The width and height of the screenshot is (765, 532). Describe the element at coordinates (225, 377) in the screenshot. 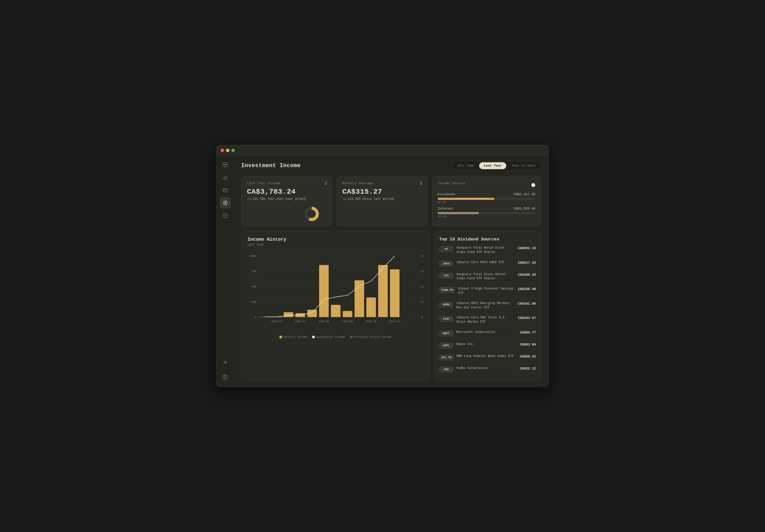

I see `sidebar-collapse-button` at that location.